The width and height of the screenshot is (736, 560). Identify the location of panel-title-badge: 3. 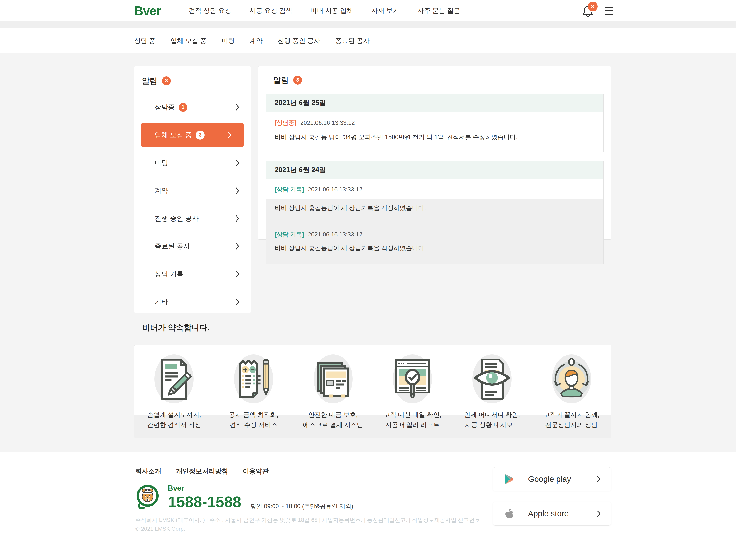
(298, 80).